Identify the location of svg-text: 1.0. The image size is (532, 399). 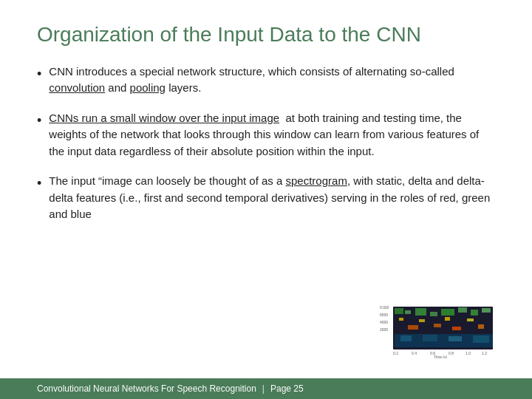
(468, 353).